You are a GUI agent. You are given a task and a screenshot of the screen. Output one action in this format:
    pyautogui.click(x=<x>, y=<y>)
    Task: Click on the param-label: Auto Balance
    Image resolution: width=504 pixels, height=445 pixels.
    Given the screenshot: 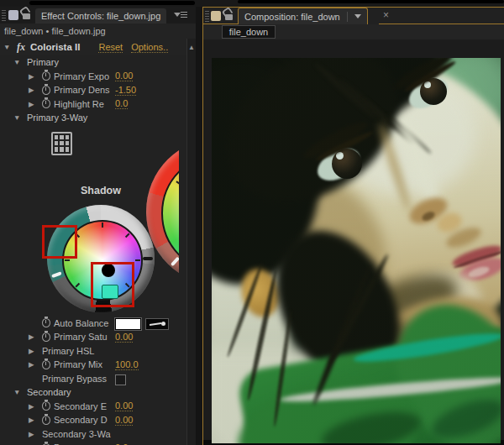 What is the action you would take?
    pyautogui.click(x=81, y=323)
    